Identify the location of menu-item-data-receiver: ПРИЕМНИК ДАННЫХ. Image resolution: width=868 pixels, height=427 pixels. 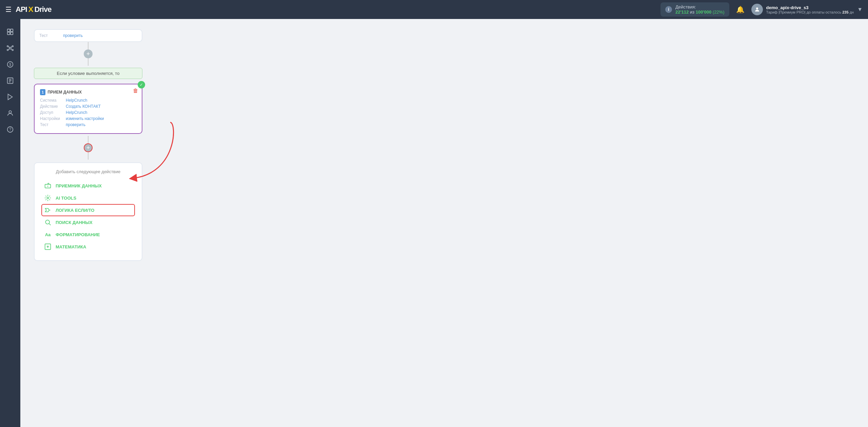
(88, 186).